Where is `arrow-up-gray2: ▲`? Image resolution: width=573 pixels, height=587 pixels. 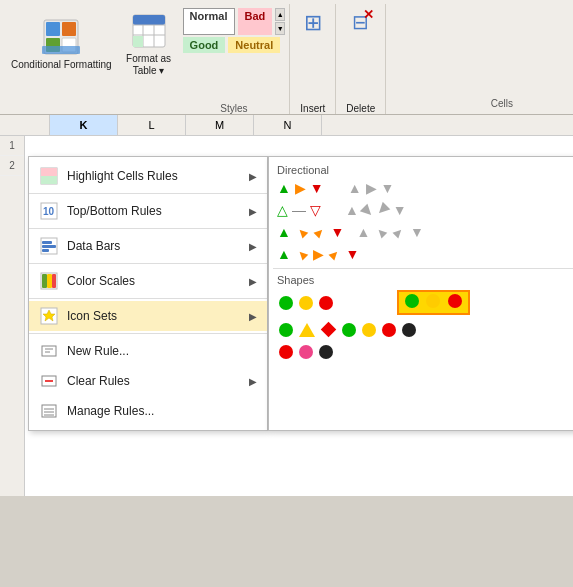 arrow-up-gray2: ▲ is located at coordinates (352, 210).